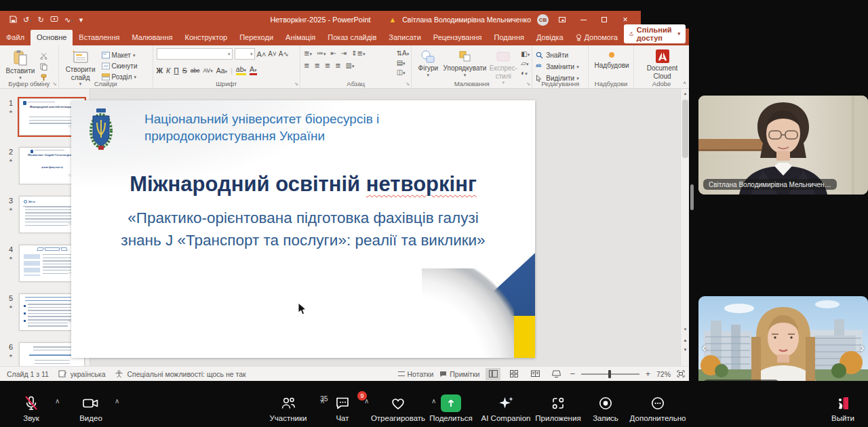 The image size is (868, 427). Describe the element at coordinates (525, 73) in the screenshot. I see `shape-effects-icon: ◐▾` at that location.